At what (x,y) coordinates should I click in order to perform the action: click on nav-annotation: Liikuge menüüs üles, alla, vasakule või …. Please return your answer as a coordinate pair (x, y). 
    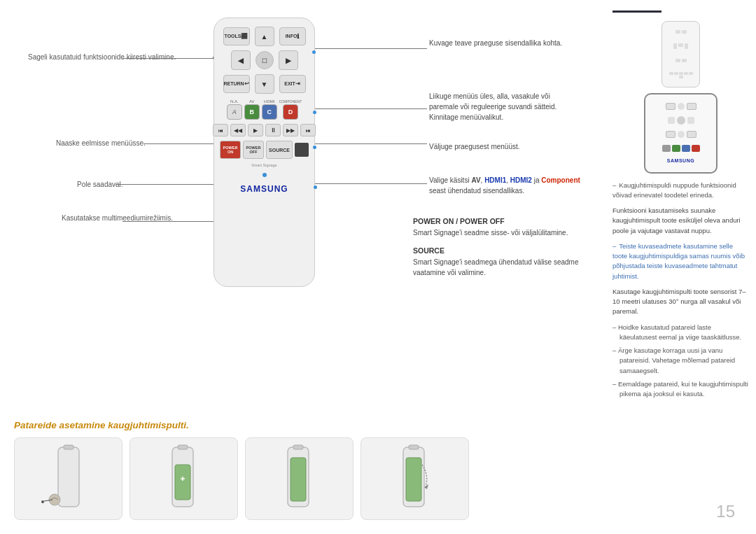
    Looking at the image, I should click on (499, 106).